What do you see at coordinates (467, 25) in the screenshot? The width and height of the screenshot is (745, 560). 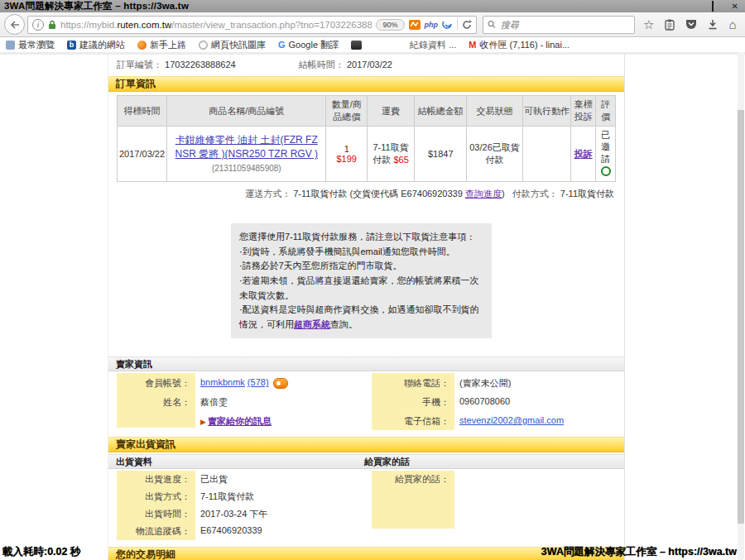 I see `reload-button` at bounding box center [467, 25].